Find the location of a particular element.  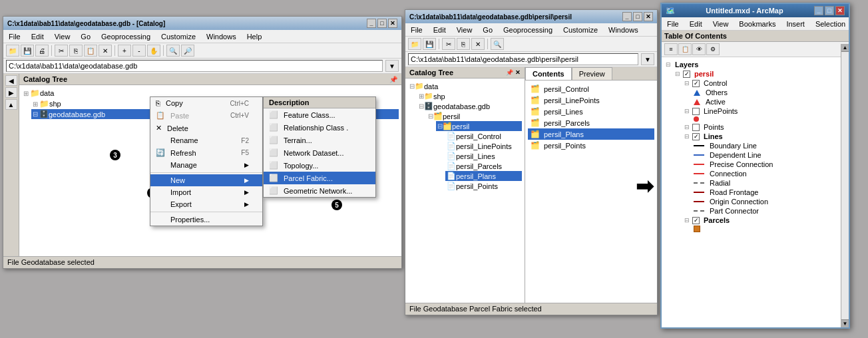

nav-fwd: ▶ is located at coordinates (11, 92).